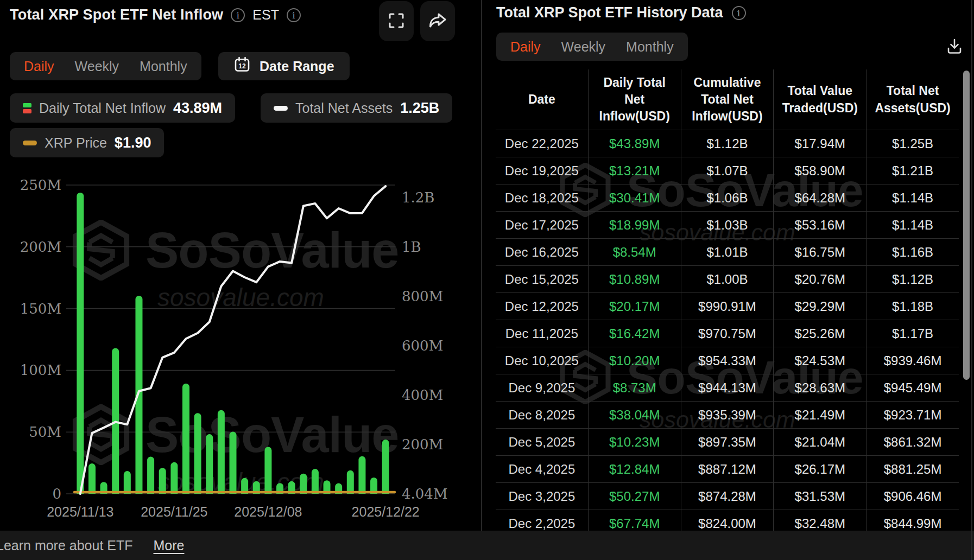  Describe the element at coordinates (728, 252) in the screenshot. I see `table-row: Dec 16,2025$8.54M$1.01B$16.75M$1.16B` at that location.